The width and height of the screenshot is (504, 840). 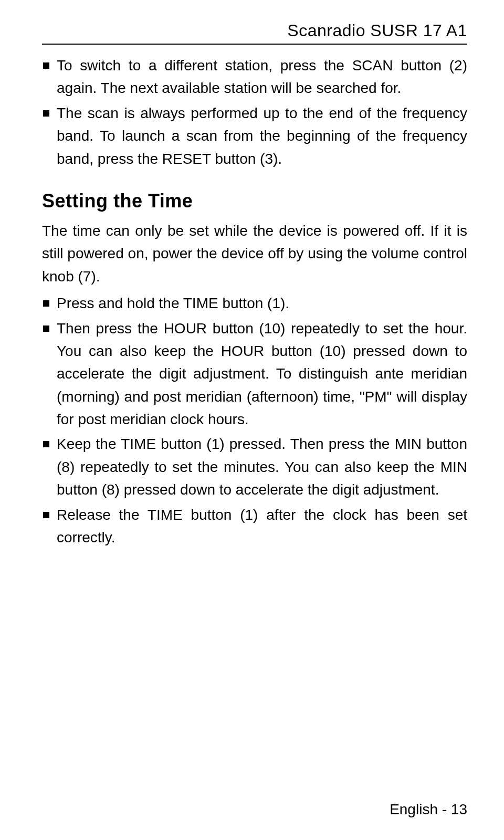 I want to click on section-intro: The time can only be set while the devic…, so click(x=255, y=254).